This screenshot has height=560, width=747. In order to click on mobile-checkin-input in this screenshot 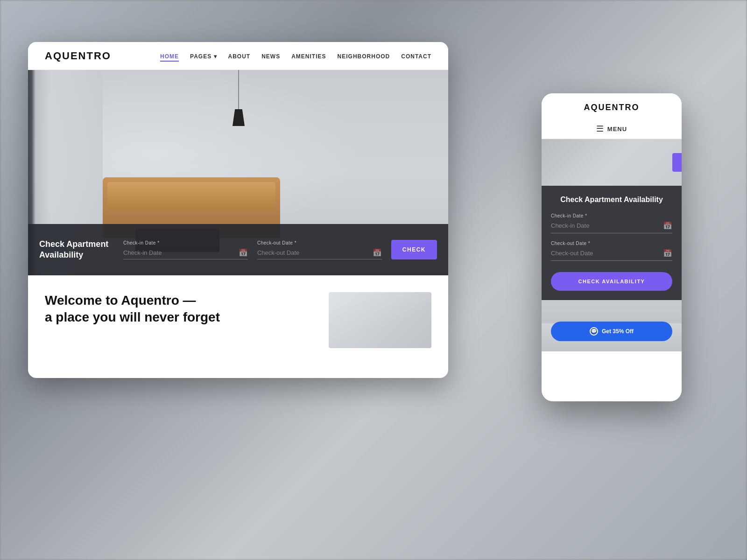, I will do `click(607, 226)`.